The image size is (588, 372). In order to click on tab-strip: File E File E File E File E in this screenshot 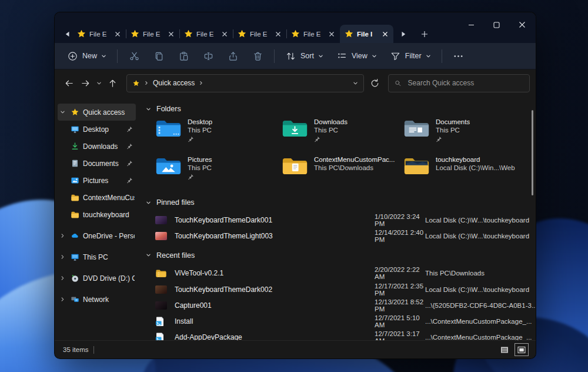, I will do `click(248, 34)`.